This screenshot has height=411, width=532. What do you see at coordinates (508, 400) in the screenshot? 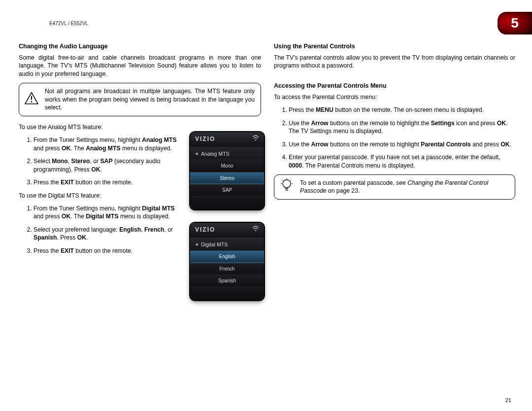
I see `page-number: 21` at bounding box center [508, 400].